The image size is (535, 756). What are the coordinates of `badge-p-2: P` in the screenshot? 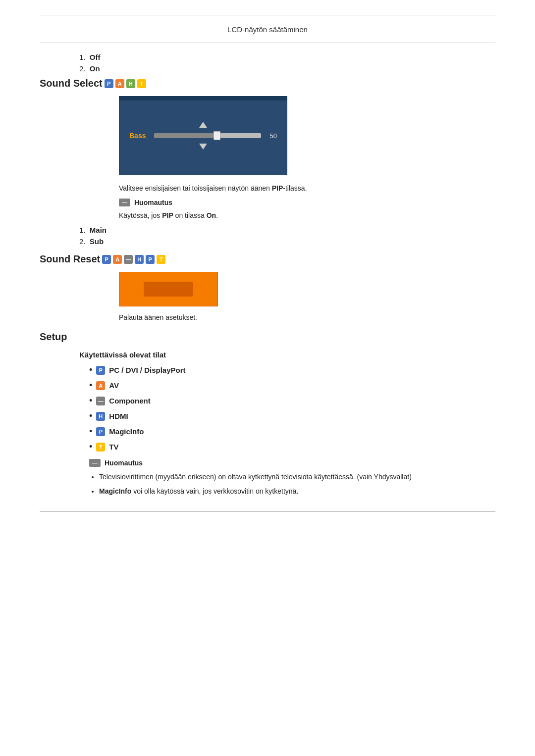 It's located at (107, 259).